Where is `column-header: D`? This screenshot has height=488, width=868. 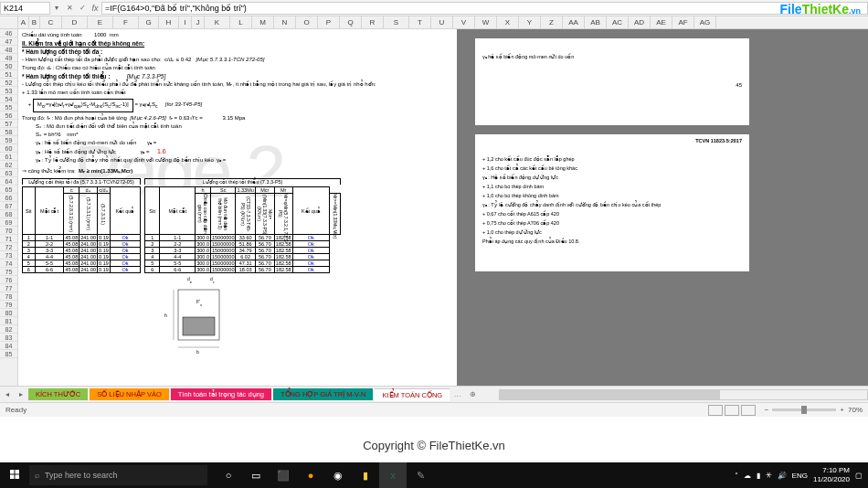 column-header: D is located at coordinates (75, 22).